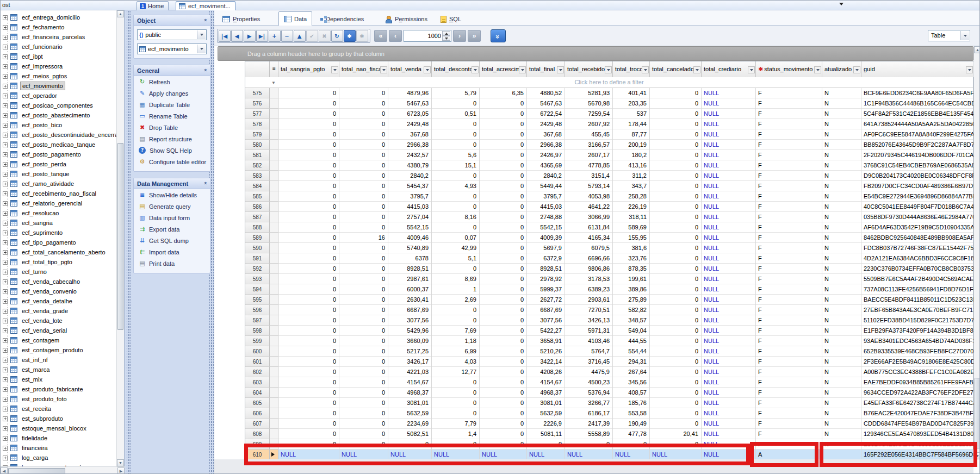 This screenshot has height=474, width=980. I want to click on grid-cell: 4154,67, so click(410, 383).